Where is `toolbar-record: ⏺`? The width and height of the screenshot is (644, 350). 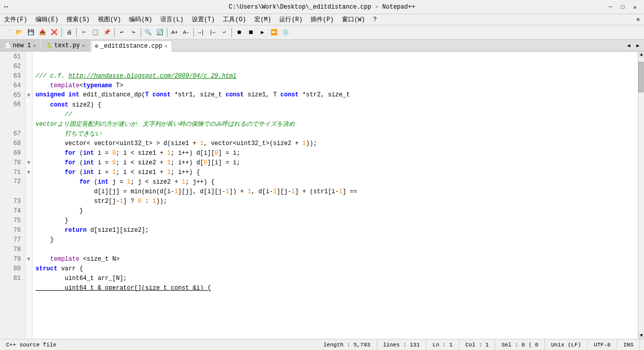 toolbar-record: ⏺ is located at coordinates (239, 32).